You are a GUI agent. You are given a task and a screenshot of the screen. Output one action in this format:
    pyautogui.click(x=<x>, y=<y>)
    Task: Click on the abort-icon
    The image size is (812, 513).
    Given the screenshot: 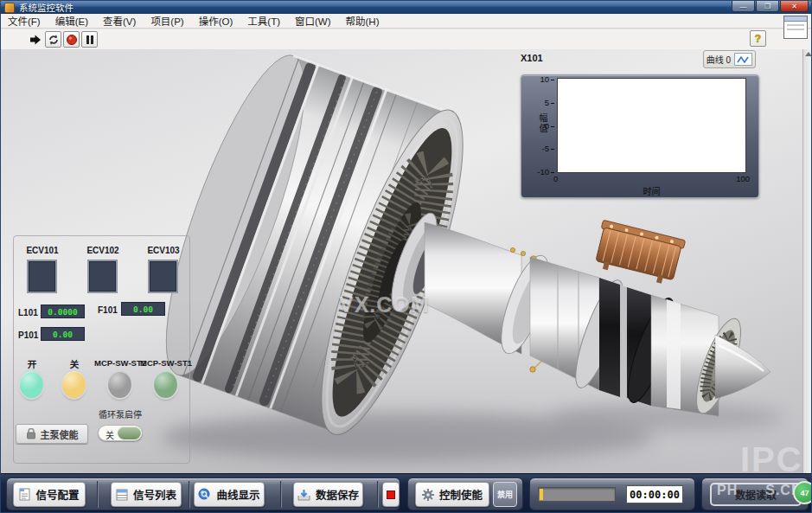 What is the action you would take?
    pyautogui.click(x=72, y=40)
    